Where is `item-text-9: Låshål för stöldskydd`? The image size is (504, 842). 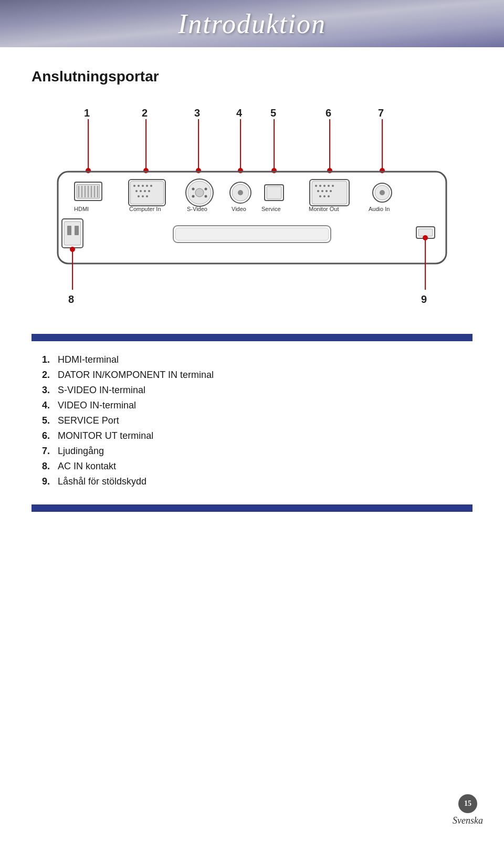
item-text-9: Låshål för stöldskydd is located at coordinates (102, 482).